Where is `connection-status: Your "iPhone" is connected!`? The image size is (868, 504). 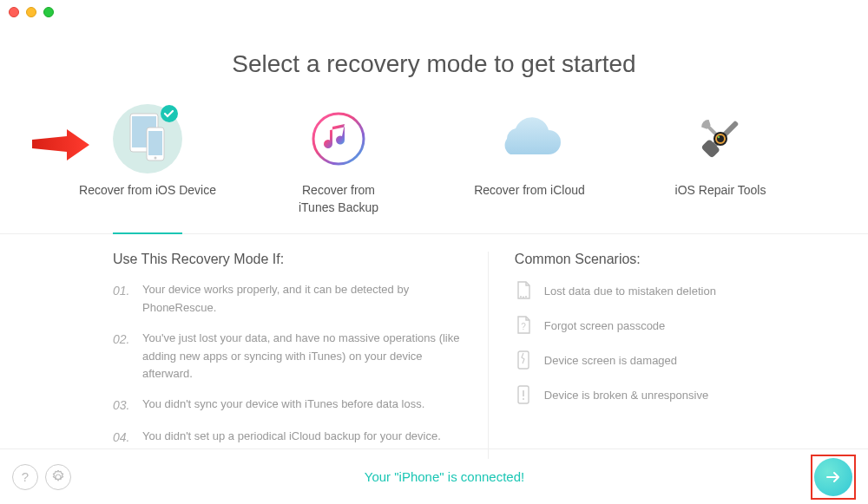
connection-status: Your "iPhone" is connected! is located at coordinates (444, 477).